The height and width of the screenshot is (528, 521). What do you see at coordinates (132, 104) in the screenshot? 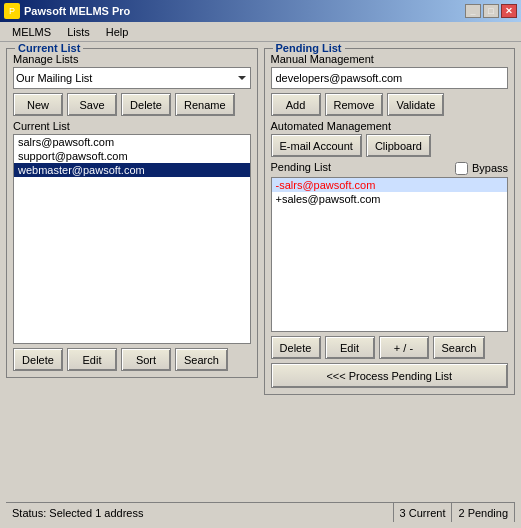
I see `manage-buttons-row: New Save Delete Rename` at bounding box center [132, 104].